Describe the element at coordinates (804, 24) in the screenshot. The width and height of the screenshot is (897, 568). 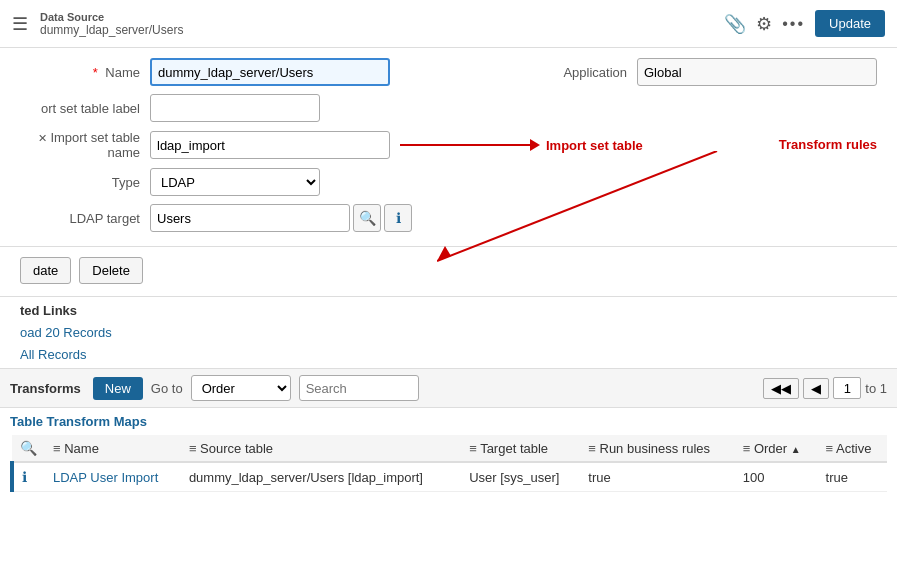
I see `header-actions: 📎 ⚙ ••• Update` at that location.